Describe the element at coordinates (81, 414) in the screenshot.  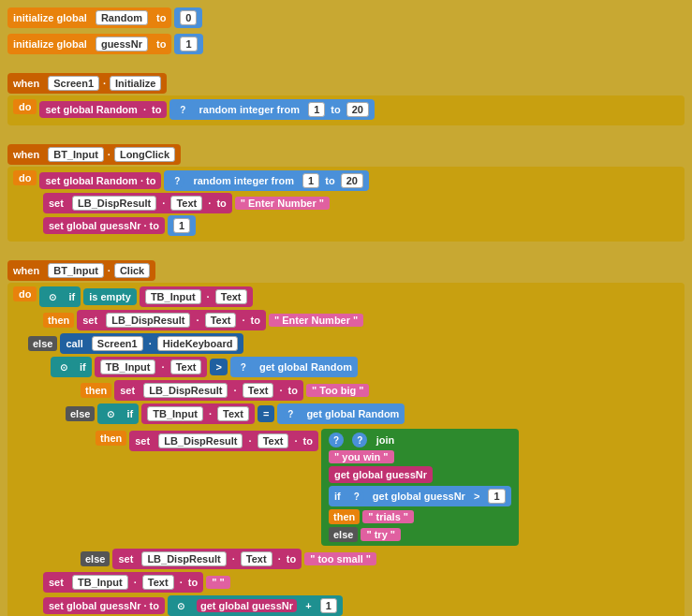
I see `else-keyword-2: else` at that location.